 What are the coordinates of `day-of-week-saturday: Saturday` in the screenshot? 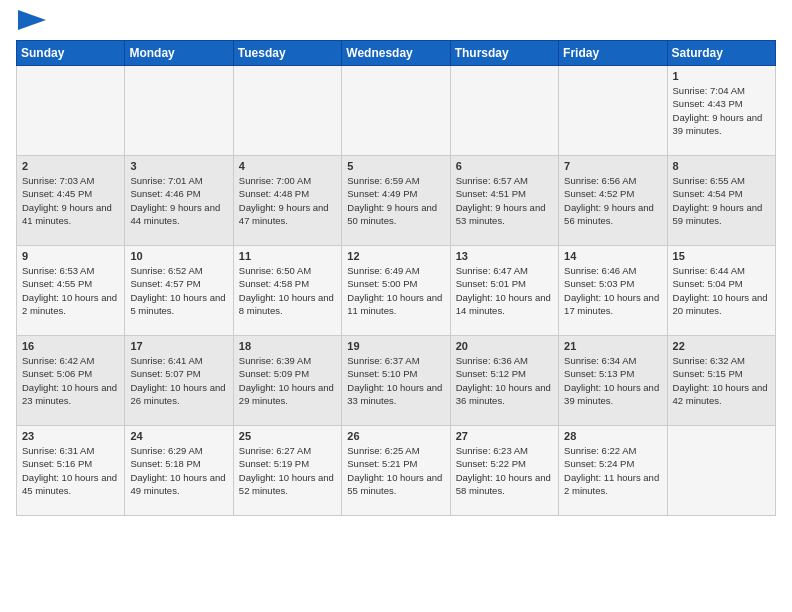 It's located at (721, 54).